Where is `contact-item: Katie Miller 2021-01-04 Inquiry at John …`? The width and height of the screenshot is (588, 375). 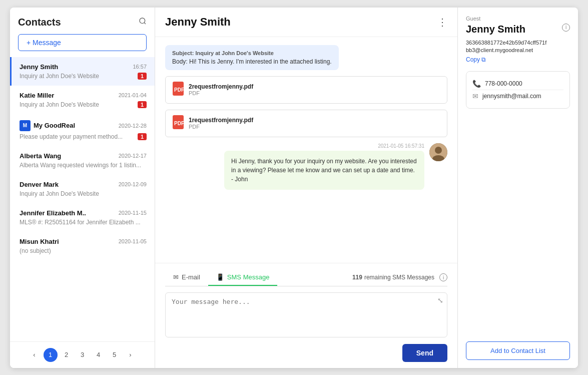 contact-item: Katie Miller 2021-01-04 Inquiry at John … is located at coordinates (82, 100).